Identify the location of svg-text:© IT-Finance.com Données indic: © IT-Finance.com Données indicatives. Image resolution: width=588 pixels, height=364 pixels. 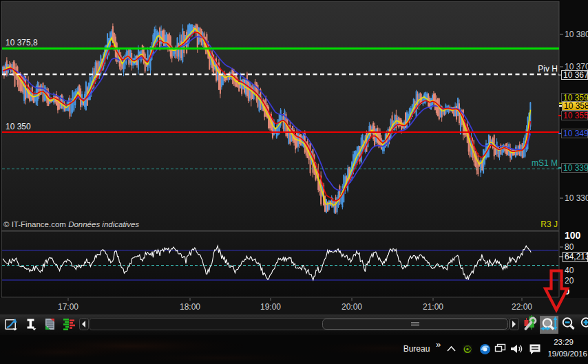
(72, 224).